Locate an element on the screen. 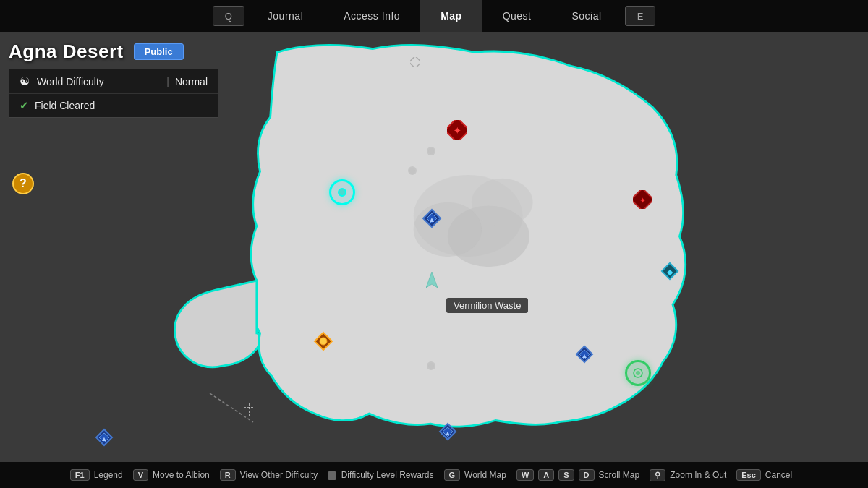 The image size is (868, 488). key-g: G is located at coordinates (453, 475).